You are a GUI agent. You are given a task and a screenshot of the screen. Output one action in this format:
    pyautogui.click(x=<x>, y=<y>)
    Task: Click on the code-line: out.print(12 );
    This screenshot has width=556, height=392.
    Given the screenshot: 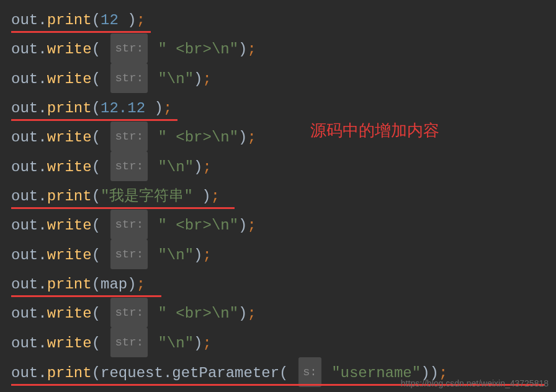 What is the action you would take?
    pyautogui.click(x=278, y=20)
    